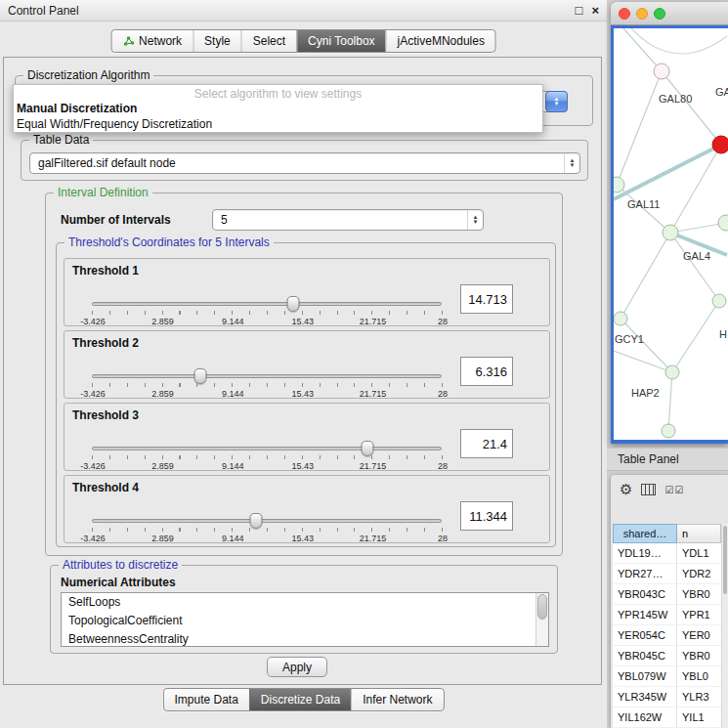 The height and width of the screenshot is (728, 728). Describe the element at coordinates (128, 41) in the screenshot. I see `network-icon` at that location.